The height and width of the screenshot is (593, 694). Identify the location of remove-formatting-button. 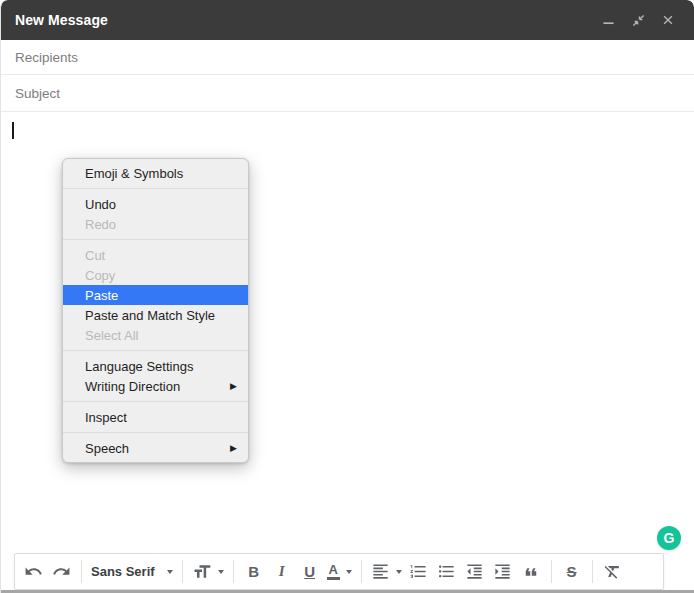
(613, 572).